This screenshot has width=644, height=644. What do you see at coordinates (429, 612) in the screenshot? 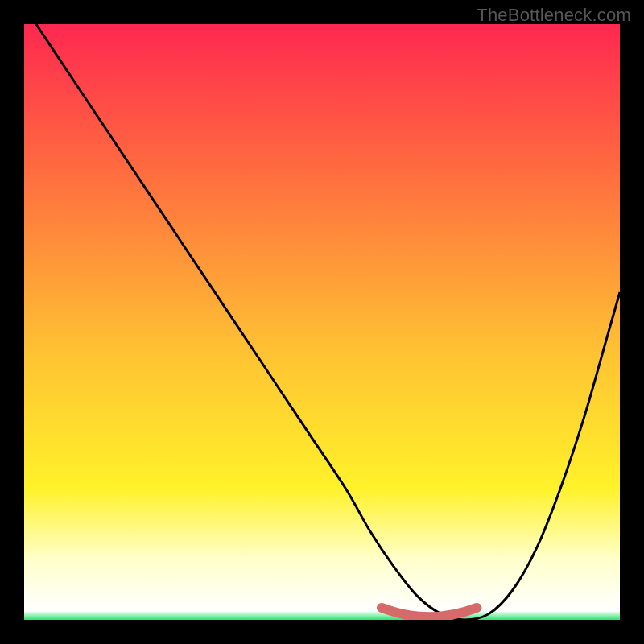
I see `optimal-range-marker` at bounding box center [429, 612].